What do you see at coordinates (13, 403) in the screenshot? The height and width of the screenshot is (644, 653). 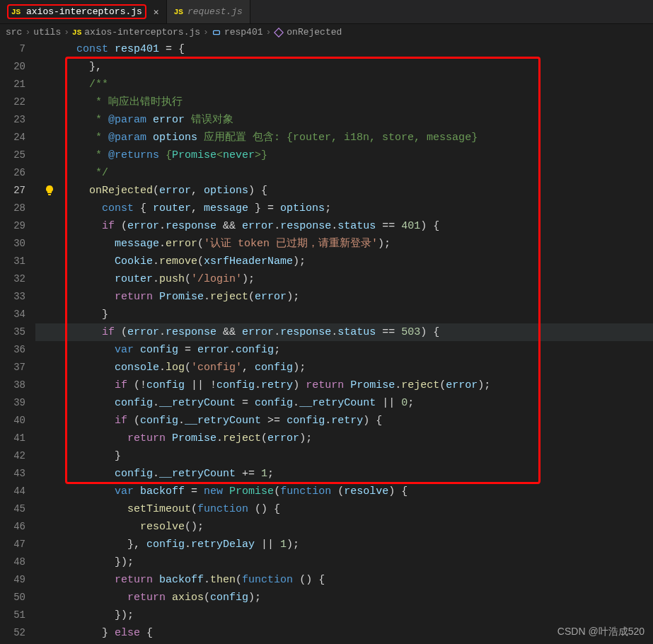 I see `line-number: 39` at bounding box center [13, 403].